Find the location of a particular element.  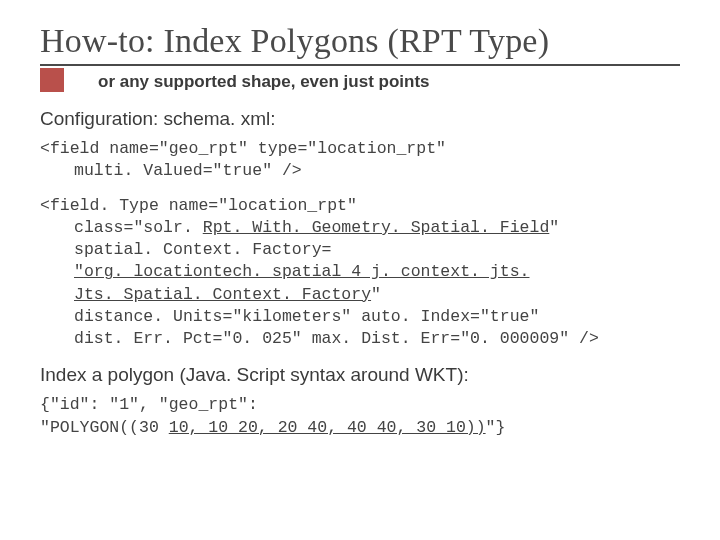

title-rule is located at coordinates (360, 65).